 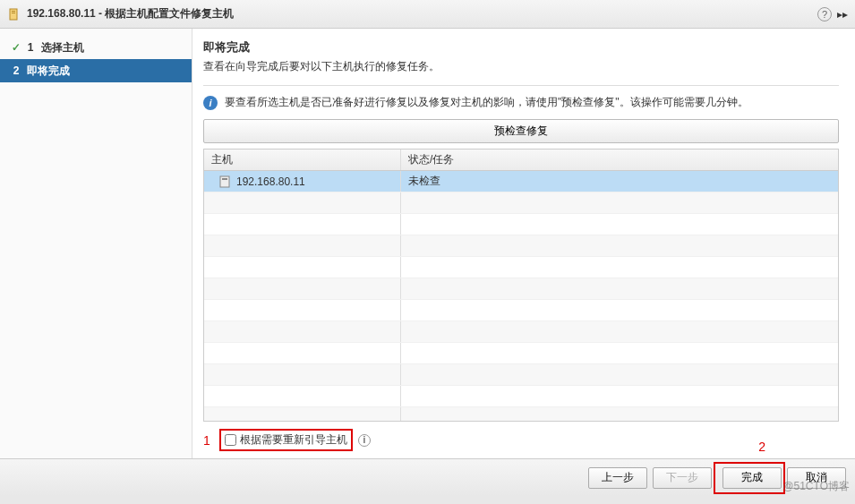 What do you see at coordinates (487, 102) in the screenshot?
I see `info-text: 要查看所选主机是否已准备好进行修复以及修复对主机的影响，请使用"预检查修复"。该…` at bounding box center [487, 102].